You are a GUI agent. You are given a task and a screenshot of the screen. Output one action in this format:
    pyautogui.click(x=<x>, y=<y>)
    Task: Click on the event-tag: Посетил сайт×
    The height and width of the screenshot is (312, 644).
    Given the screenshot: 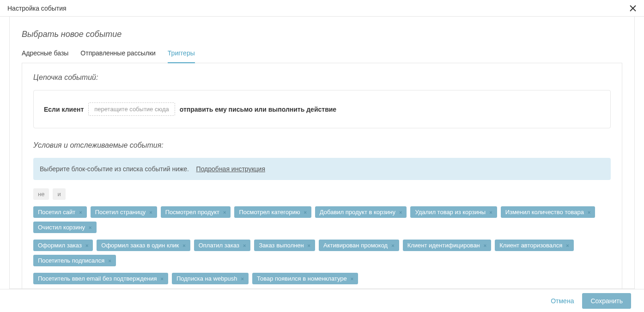 What is the action you would take?
    pyautogui.click(x=60, y=212)
    